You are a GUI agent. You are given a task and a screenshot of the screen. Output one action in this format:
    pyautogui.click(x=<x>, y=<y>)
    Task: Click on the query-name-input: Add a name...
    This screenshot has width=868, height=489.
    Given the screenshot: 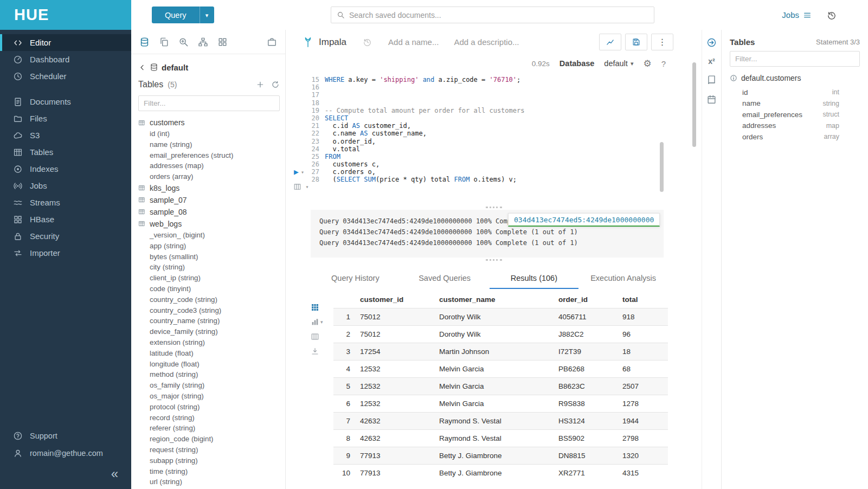 What is the action you would take?
    pyautogui.click(x=413, y=42)
    